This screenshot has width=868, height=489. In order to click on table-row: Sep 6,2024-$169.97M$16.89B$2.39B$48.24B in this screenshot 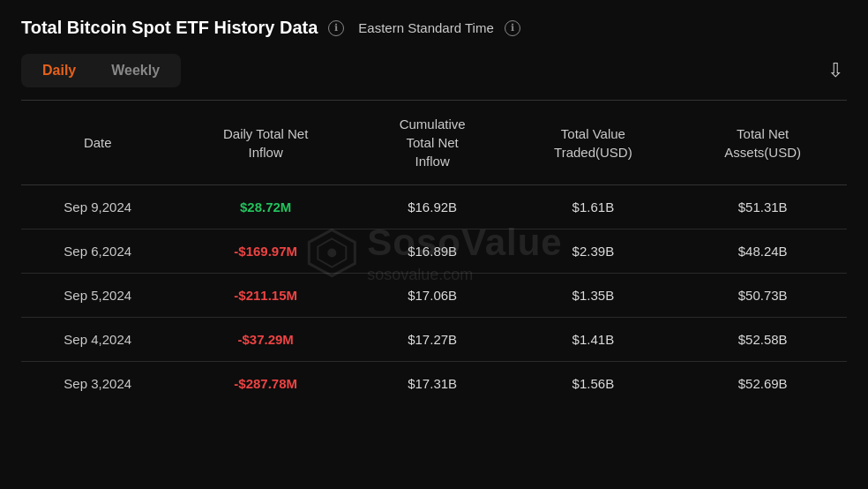, I will do `click(434, 252)`.